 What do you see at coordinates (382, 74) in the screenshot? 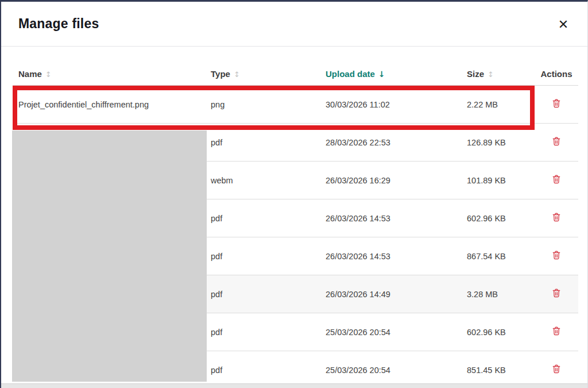
I see `sort-desc-icon: ↓` at bounding box center [382, 74].